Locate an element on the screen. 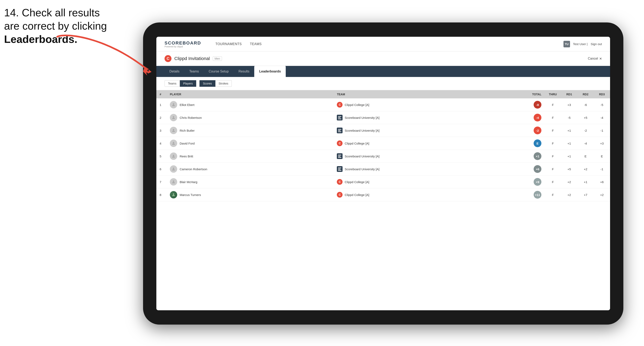 The width and height of the screenshot is (644, 346). tab-results: Results is located at coordinates (244, 71).